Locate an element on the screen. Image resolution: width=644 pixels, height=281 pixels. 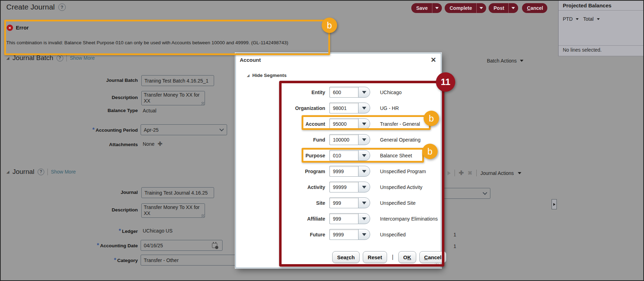
close-icon: ✕ is located at coordinates (433, 60).